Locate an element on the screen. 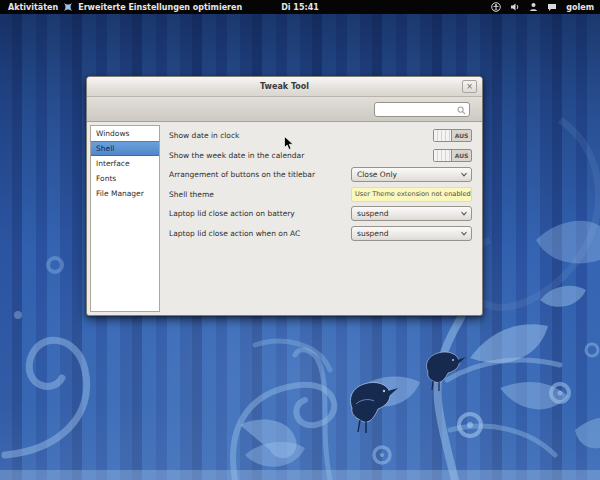  sidebar-item-interface: Interface is located at coordinates (125, 164).